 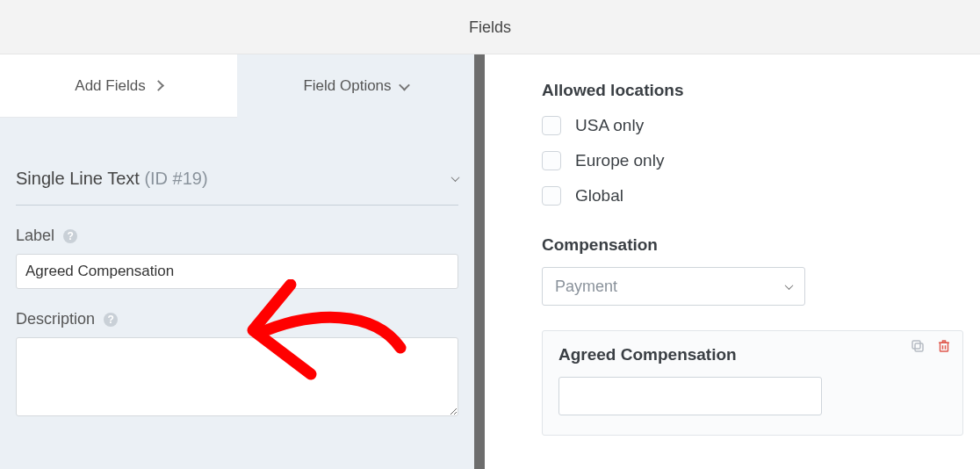 What do you see at coordinates (490, 27) in the screenshot?
I see `page-title: Fields` at bounding box center [490, 27].